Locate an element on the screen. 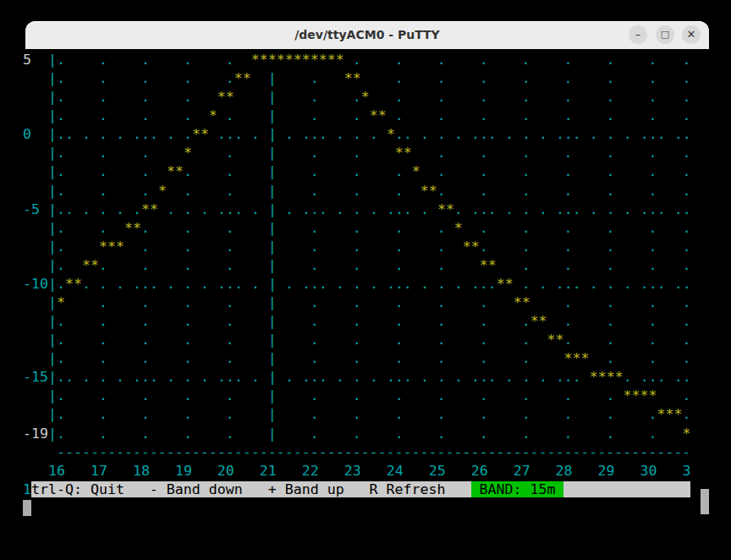 The width and height of the screenshot is (731, 560). plot-row: |. . . . . | . . . . . . *** . . . is located at coordinates (357, 359).